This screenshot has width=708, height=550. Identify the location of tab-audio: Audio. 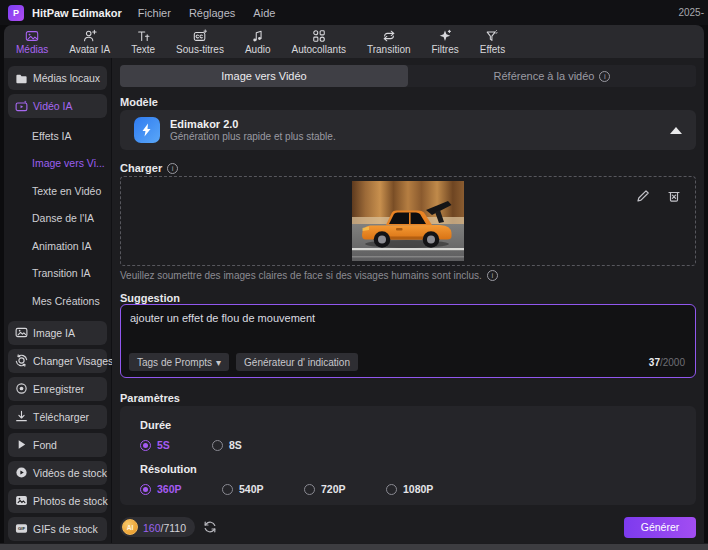
(258, 42).